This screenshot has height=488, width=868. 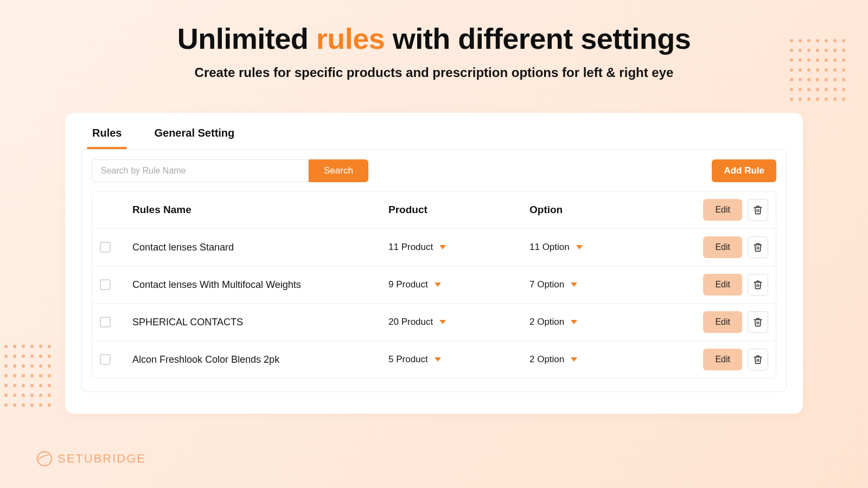 I want to click on rule-name: Contact lenses Stanard, so click(x=260, y=247).